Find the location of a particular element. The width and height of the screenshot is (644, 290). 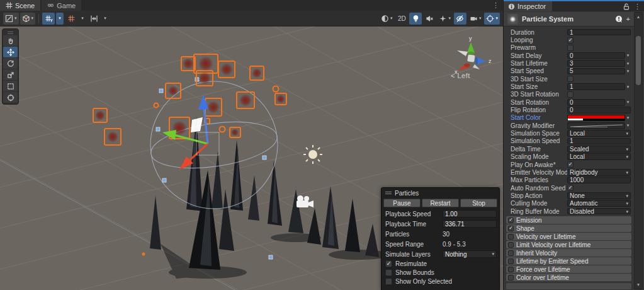

start-delay-field: 0 is located at coordinates (596, 55).